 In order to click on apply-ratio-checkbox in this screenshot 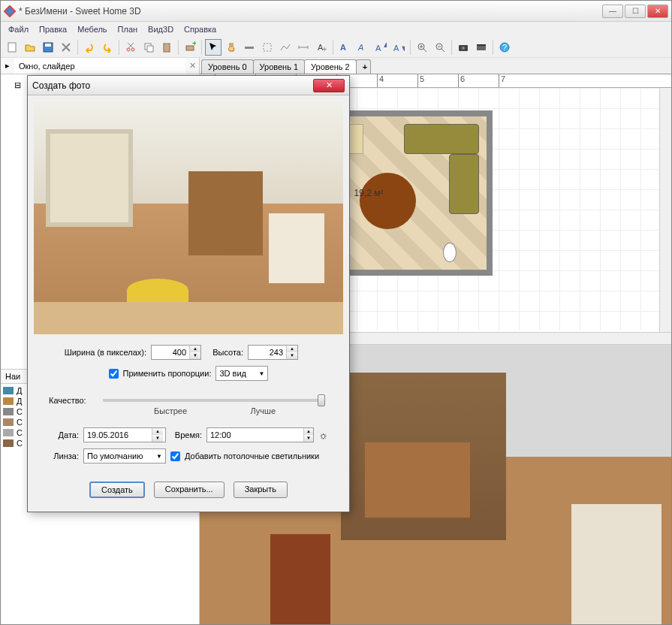, I will do `click(114, 374)`.